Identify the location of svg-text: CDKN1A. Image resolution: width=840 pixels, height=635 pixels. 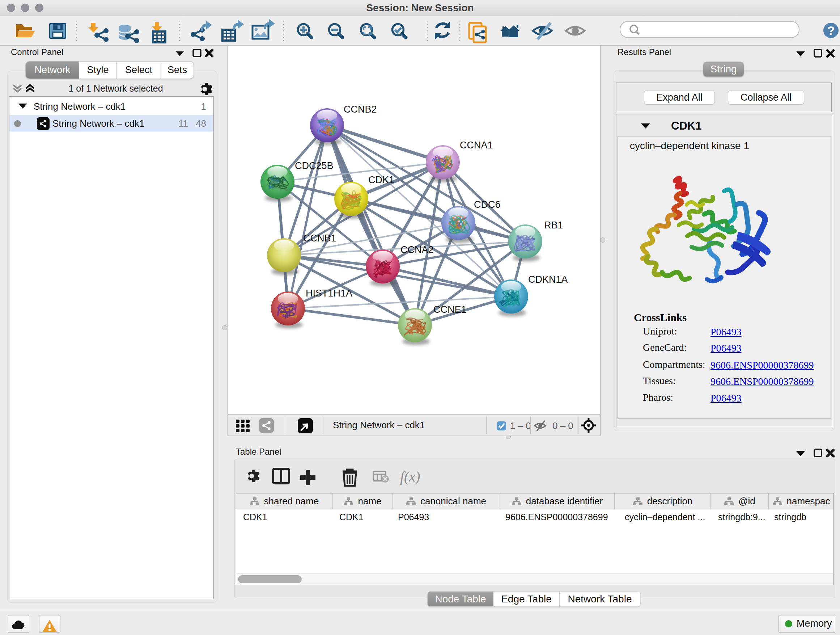
(548, 280).